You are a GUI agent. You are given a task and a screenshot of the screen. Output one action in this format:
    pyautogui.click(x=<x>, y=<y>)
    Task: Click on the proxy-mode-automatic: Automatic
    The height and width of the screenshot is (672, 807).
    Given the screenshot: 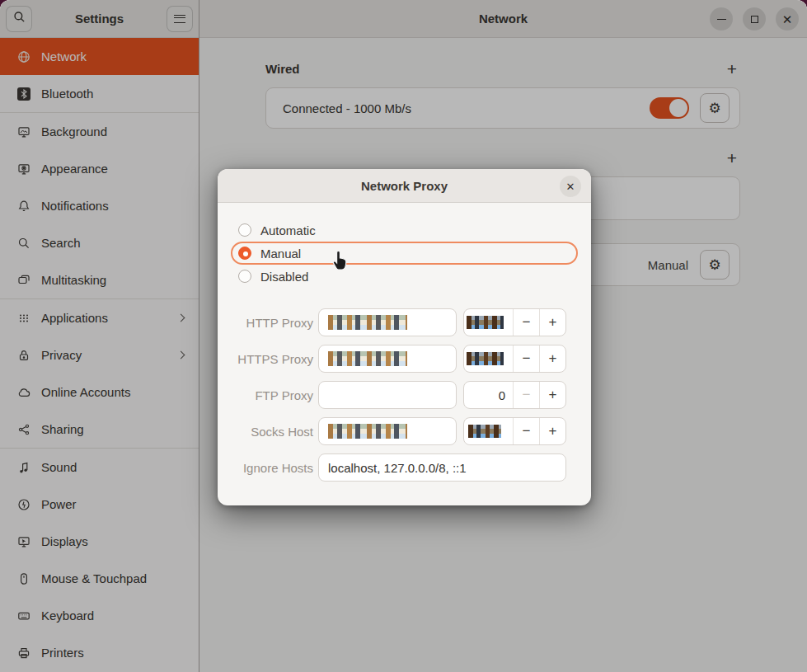 What is the action you would take?
    pyautogui.click(x=404, y=230)
    